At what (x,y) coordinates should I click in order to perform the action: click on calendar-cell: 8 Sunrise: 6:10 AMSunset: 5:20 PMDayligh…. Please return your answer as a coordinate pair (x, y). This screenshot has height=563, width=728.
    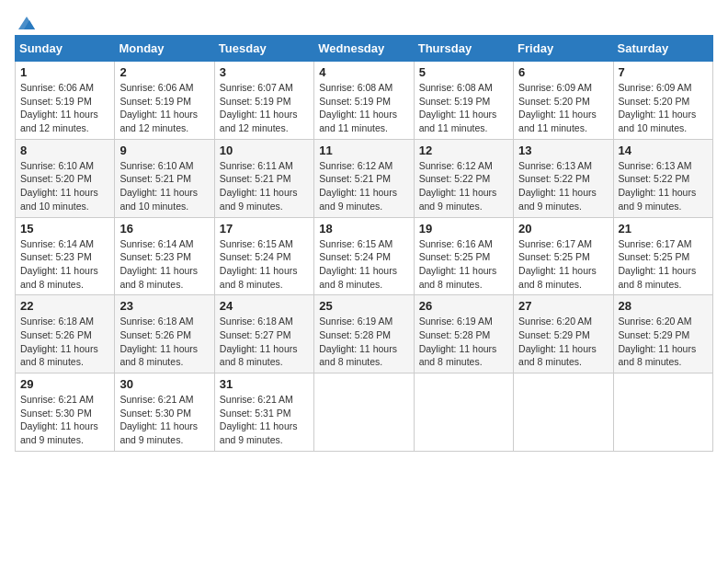
    Looking at the image, I should click on (65, 178).